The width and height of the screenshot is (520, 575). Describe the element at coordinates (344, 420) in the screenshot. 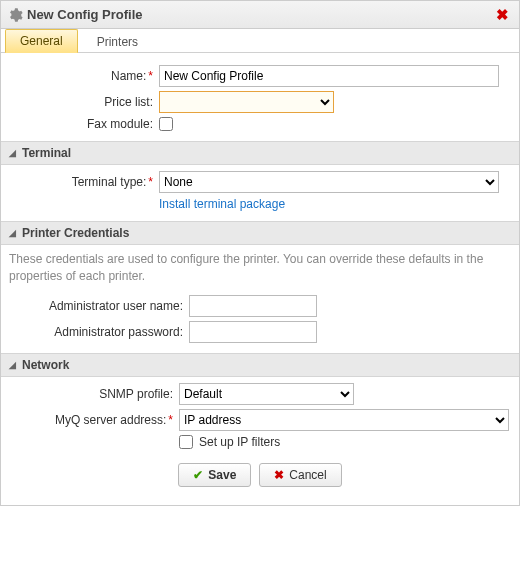

I see `server-addr-select: IP address` at that location.